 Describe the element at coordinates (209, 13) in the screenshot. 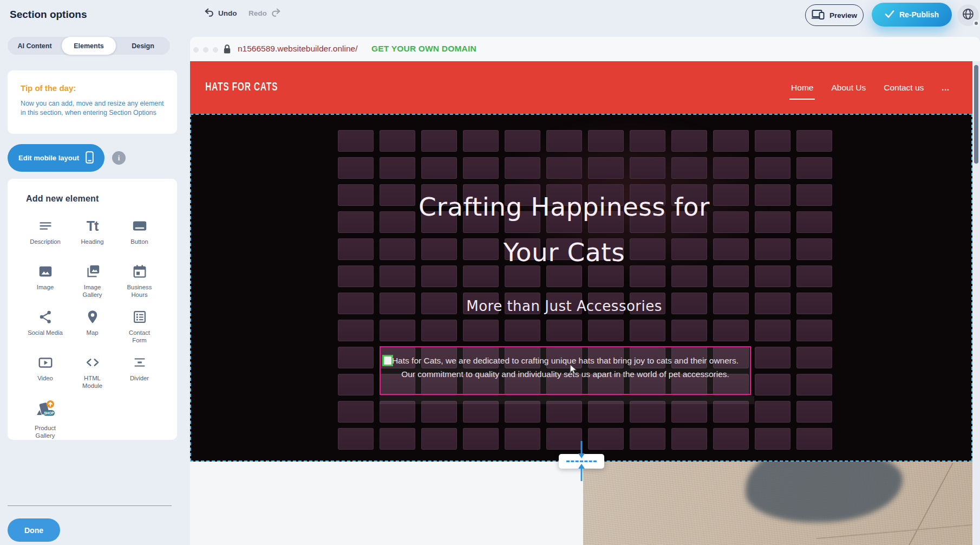

I see `undo-icon` at that location.